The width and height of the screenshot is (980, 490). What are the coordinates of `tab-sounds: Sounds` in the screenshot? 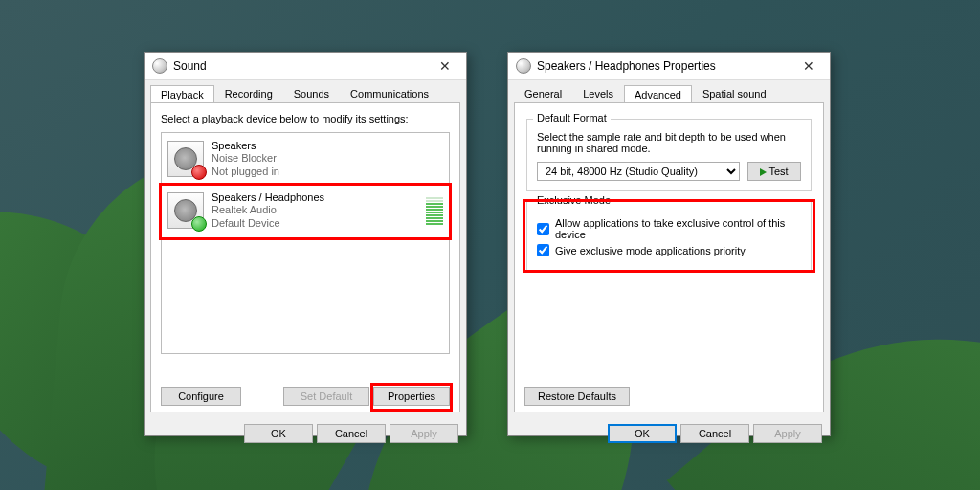 It's located at (312, 94).